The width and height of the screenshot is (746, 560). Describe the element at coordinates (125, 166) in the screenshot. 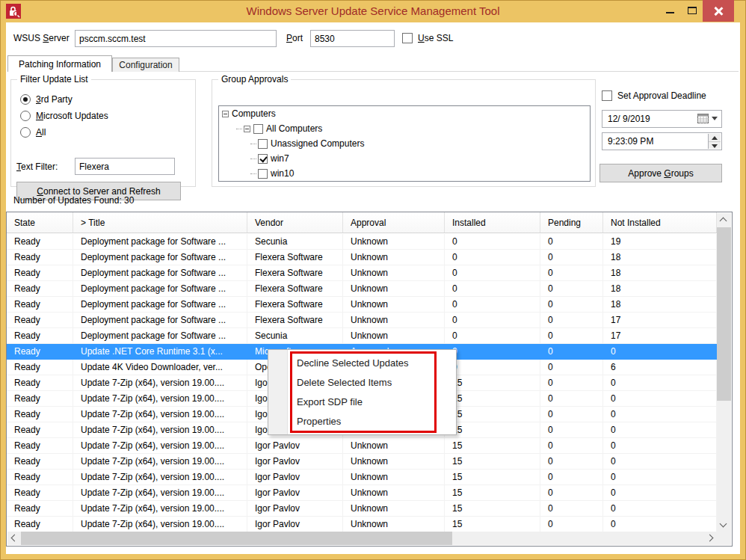

I see `text-filter-input` at that location.